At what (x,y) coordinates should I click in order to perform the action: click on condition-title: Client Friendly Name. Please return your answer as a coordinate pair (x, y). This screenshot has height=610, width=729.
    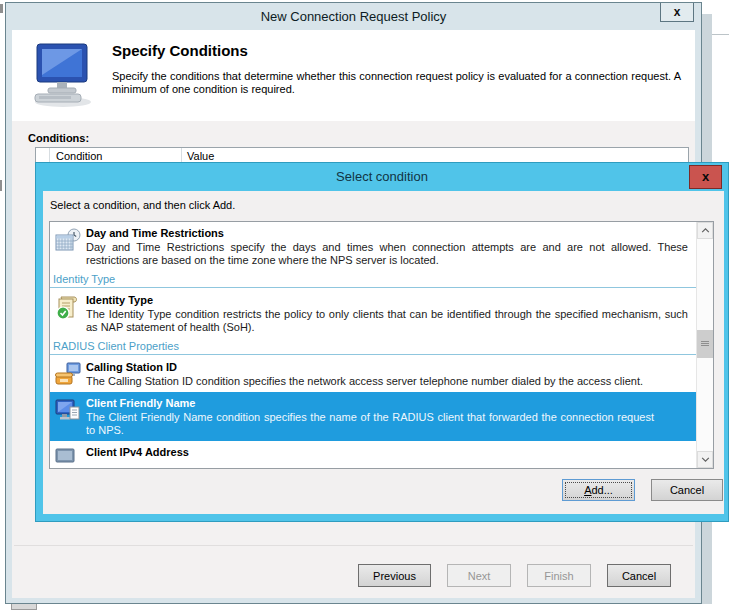
    Looking at the image, I should click on (387, 404).